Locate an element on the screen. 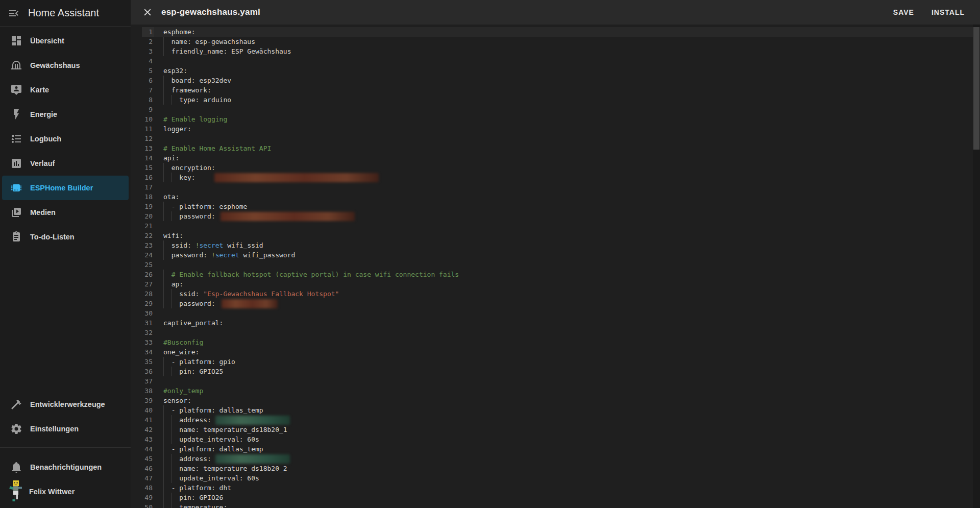 This screenshot has height=508, width=980. code-line: 45 address: is located at coordinates (555, 458).